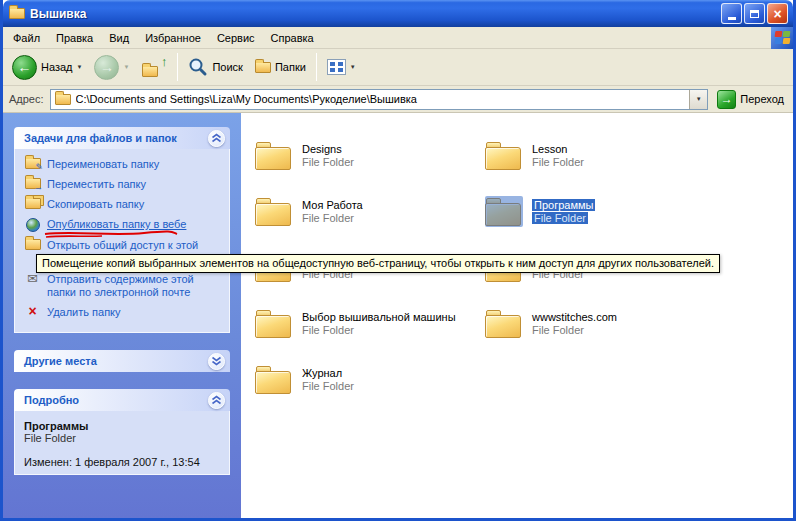 The width and height of the screenshot is (796, 521). What do you see at coordinates (398, 14) in the screenshot?
I see `title-bar: Вышивка ×` at bounding box center [398, 14].